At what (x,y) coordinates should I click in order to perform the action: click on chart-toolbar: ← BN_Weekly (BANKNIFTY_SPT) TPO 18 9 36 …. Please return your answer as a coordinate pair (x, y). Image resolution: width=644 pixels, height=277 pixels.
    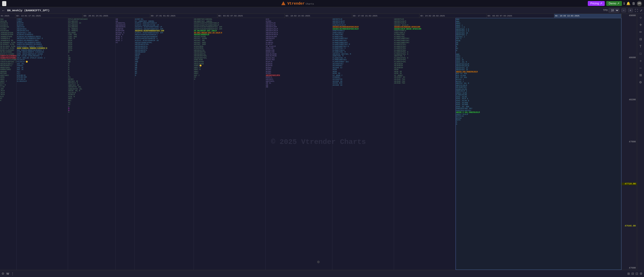
    Looking at the image, I should click on (322, 11).